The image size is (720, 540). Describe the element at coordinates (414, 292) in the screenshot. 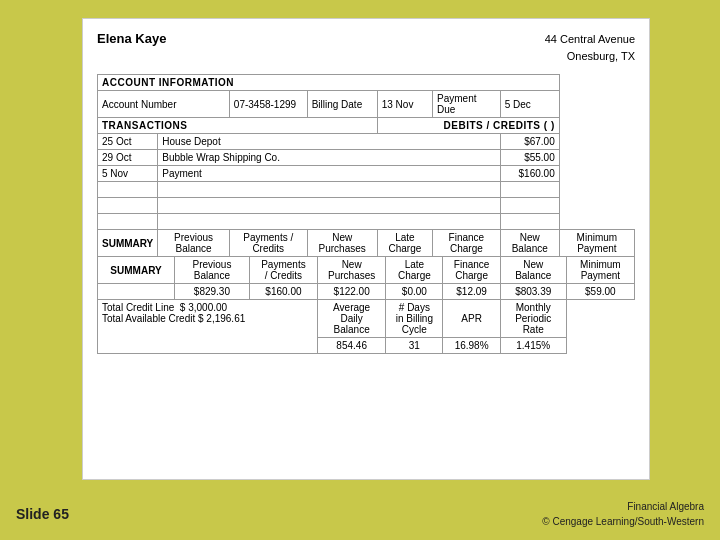

I see `sum-late-val: $0.00` at that location.